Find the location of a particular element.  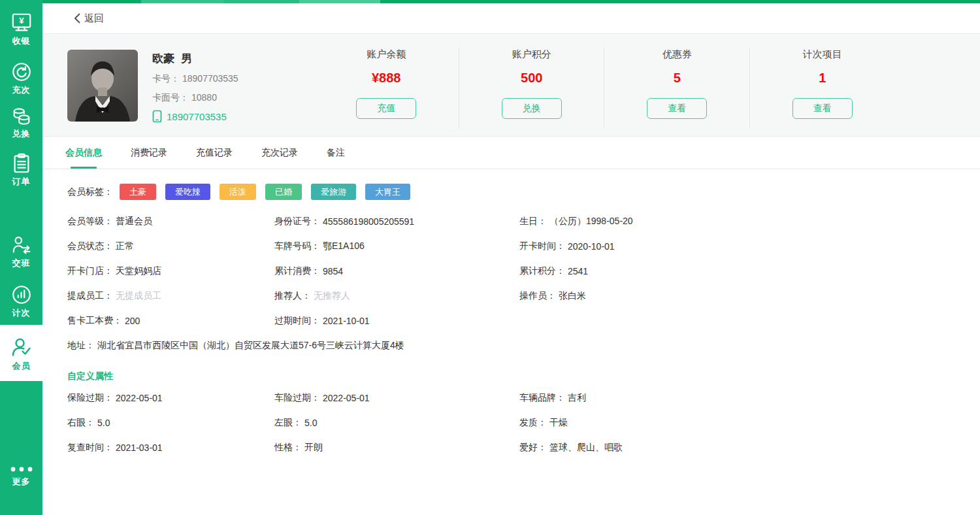

sidebar-item-member: 会员 is located at coordinates (21, 353).